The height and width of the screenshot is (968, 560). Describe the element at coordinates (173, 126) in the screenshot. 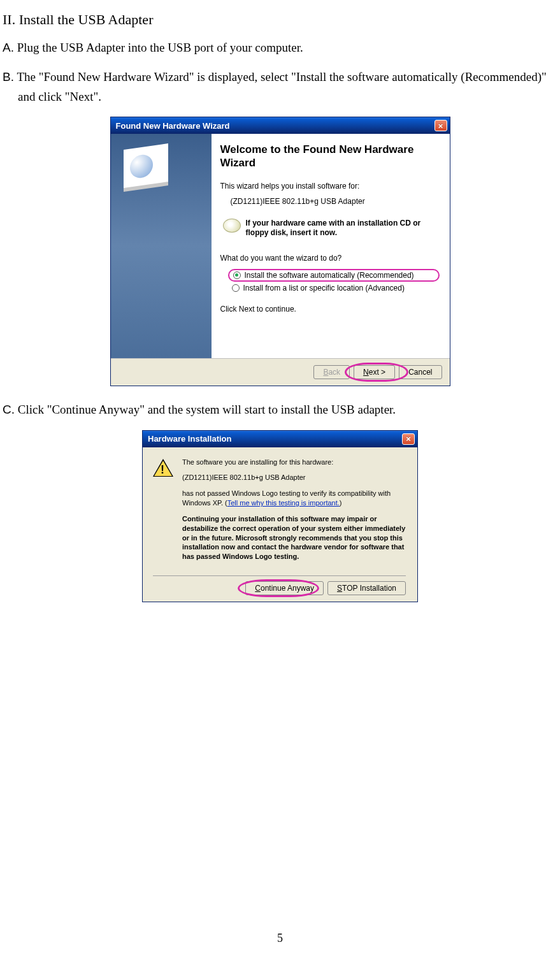

I see `titlebar-text: Found New Hardware Wizard` at that location.